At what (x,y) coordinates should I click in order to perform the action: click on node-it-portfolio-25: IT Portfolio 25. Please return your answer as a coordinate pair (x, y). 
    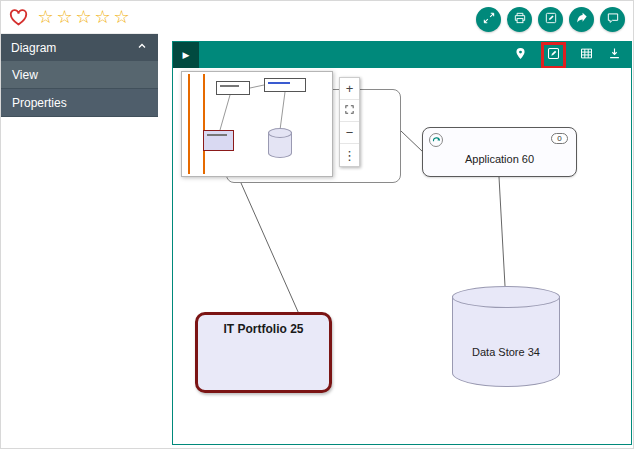
    Looking at the image, I should click on (264, 352).